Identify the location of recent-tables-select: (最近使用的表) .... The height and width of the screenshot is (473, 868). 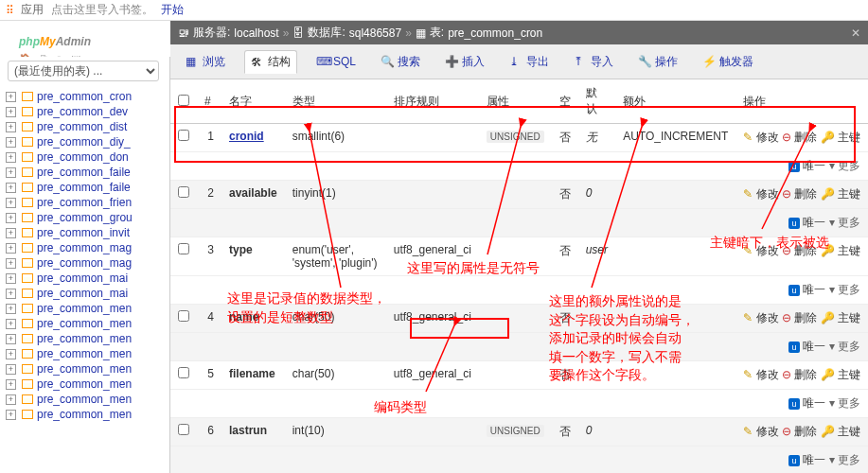
(83, 71).